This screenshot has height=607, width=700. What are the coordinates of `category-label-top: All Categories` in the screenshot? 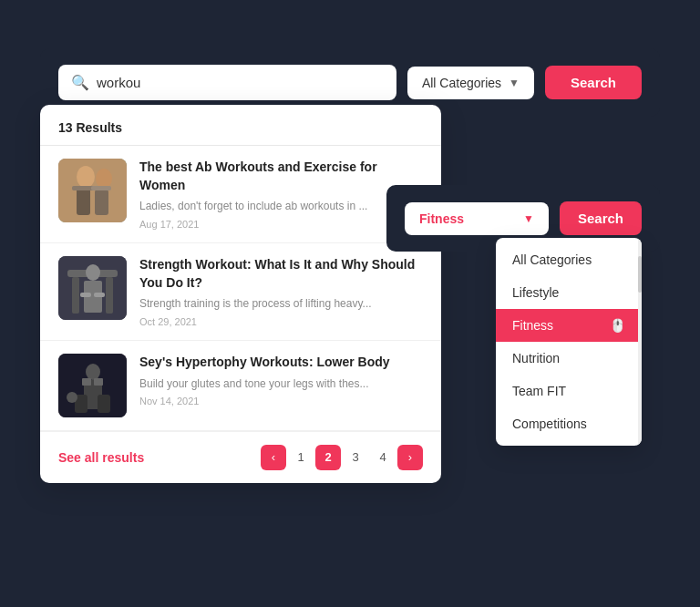 It's located at (461, 83).